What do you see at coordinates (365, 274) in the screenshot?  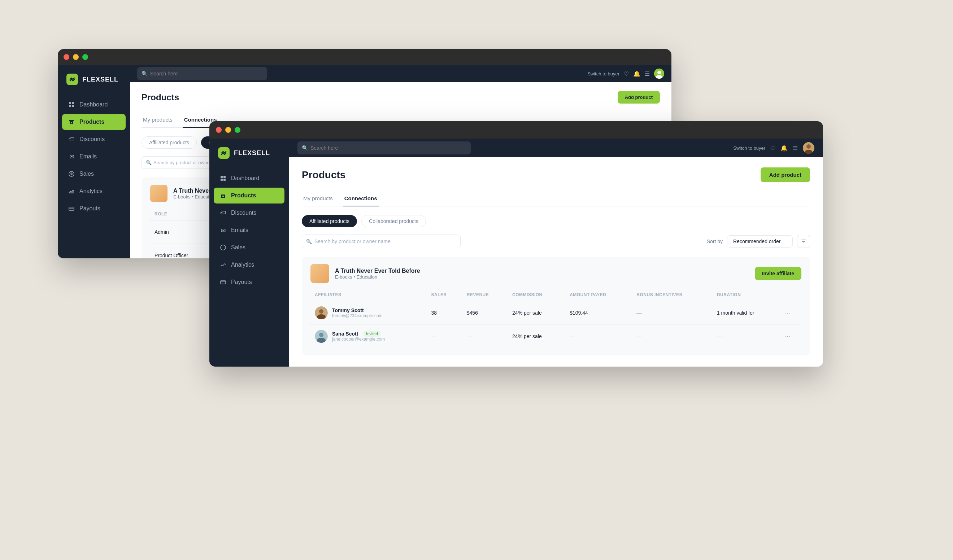 I see `product-info-front: A Truth Never Ever Told Before E-books •…` at bounding box center [365, 274].